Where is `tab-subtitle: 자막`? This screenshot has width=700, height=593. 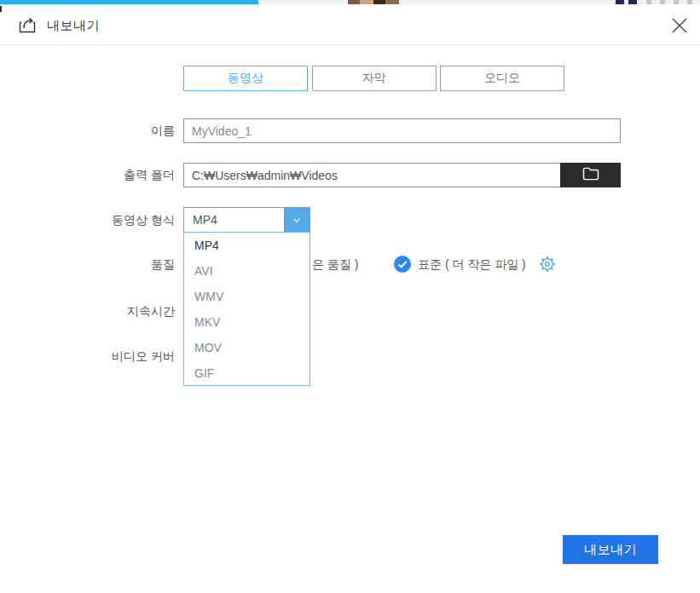 tab-subtitle: 자막 is located at coordinates (374, 78).